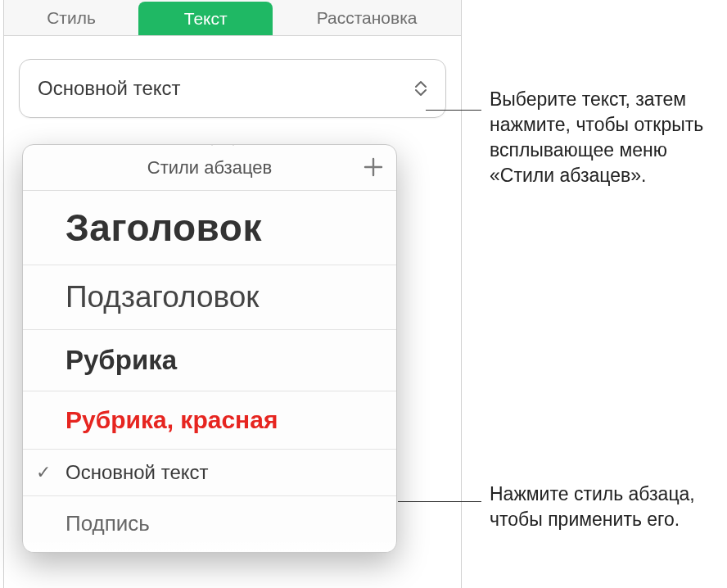  Describe the element at coordinates (367, 18) in the screenshot. I see `tab-arrange: Расстановка` at that location.